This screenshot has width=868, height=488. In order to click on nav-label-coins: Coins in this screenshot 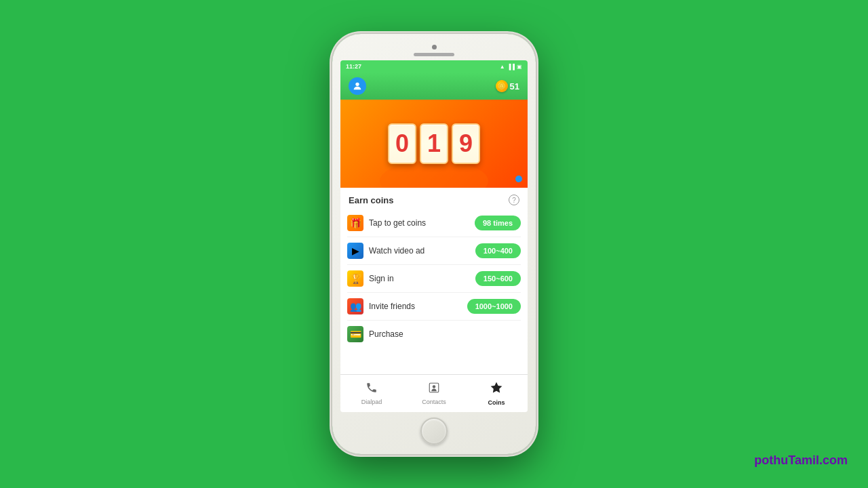, I will do `click(496, 403)`.